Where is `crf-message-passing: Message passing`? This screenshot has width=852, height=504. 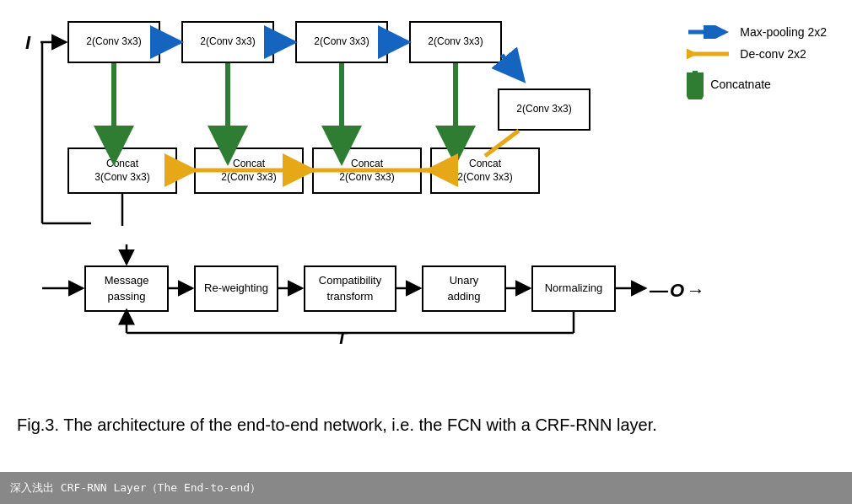 crf-message-passing: Message passing is located at coordinates (127, 288).